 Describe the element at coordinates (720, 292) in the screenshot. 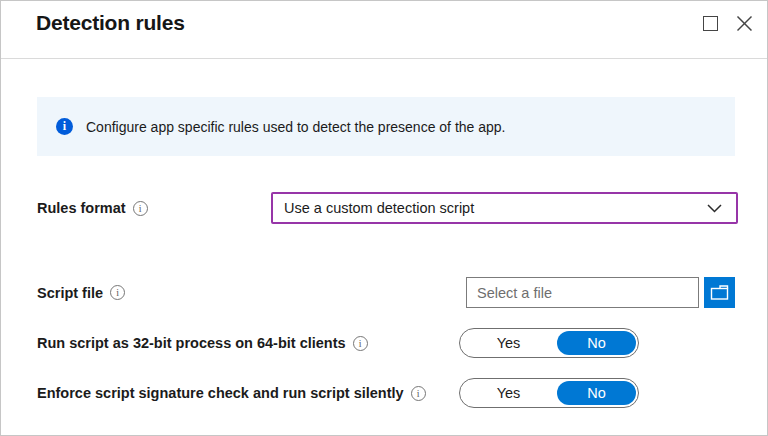

I see `folder-icon` at that location.